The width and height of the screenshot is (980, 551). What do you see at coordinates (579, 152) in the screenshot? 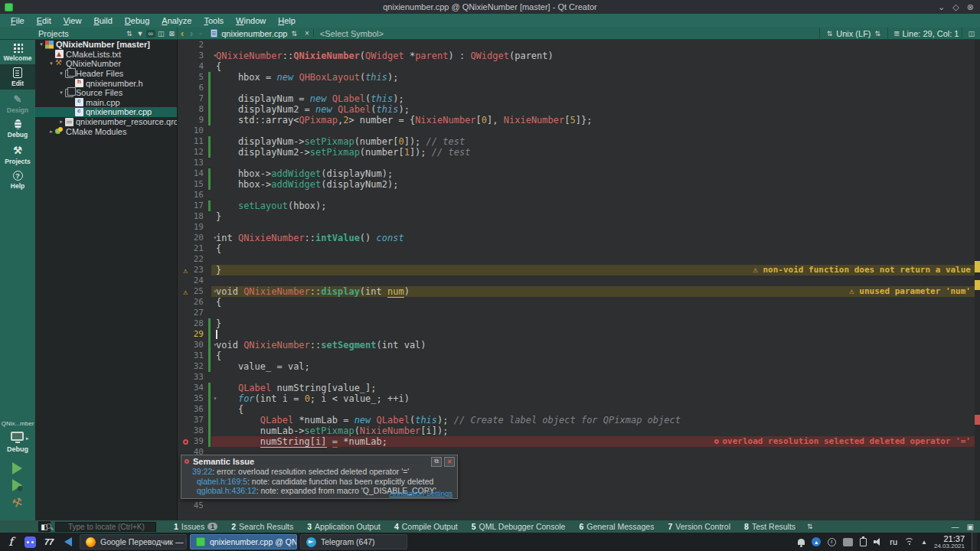
I see `code-line: 12 displayNum2->setPixmap(number[1]); //…` at bounding box center [579, 152].